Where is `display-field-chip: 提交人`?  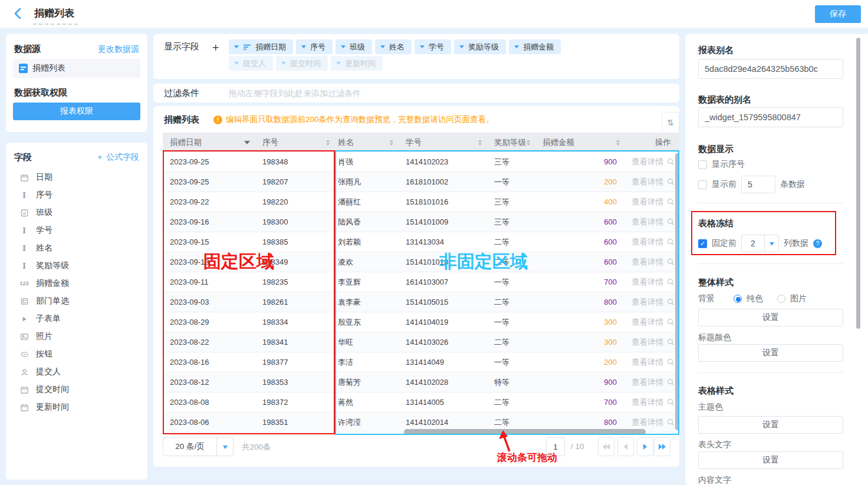 display-field-chip: 提交人 is located at coordinates (251, 64).